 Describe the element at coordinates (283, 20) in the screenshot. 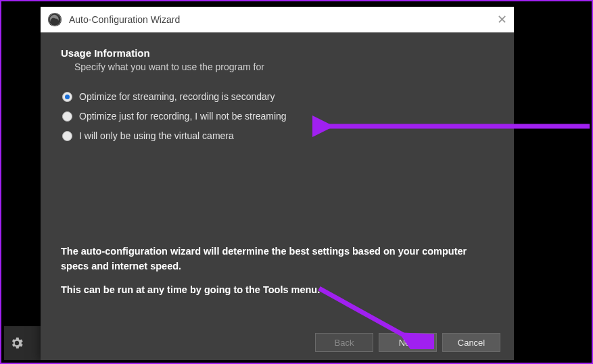

I see `titlebar-title: Auto-Configuration Wizard` at that location.